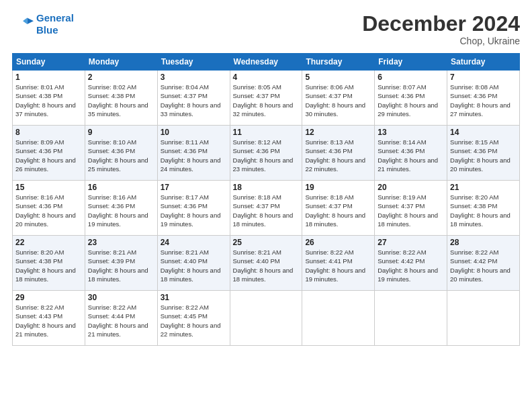 This screenshot has width=532, height=411. Describe the element at coordinates (193, 266) in the screenshot. I see `cell-info: Sunrise: 8:21 AMSunset: 4:40 PMDaylight:…` at that location.